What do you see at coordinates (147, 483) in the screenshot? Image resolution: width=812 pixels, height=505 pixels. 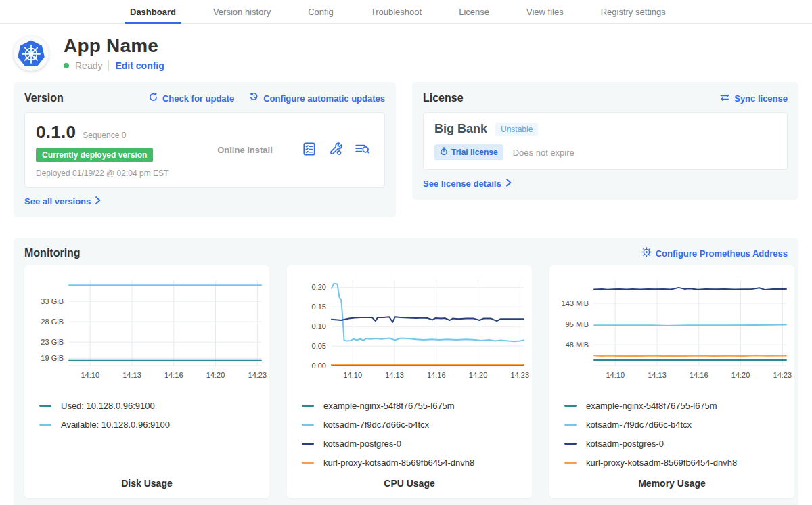 I see `chart-title-disk: Disk Usage` at bounding box center [147, 483].